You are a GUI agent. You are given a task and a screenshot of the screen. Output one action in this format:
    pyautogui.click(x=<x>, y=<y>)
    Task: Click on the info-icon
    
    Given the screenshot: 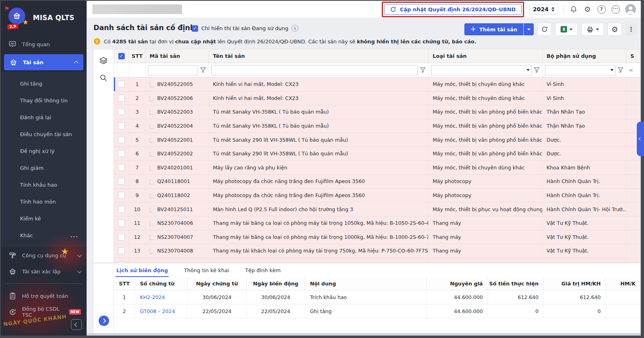 What is the action you would take?
    pyautogui.click(x=295, y=28)
    